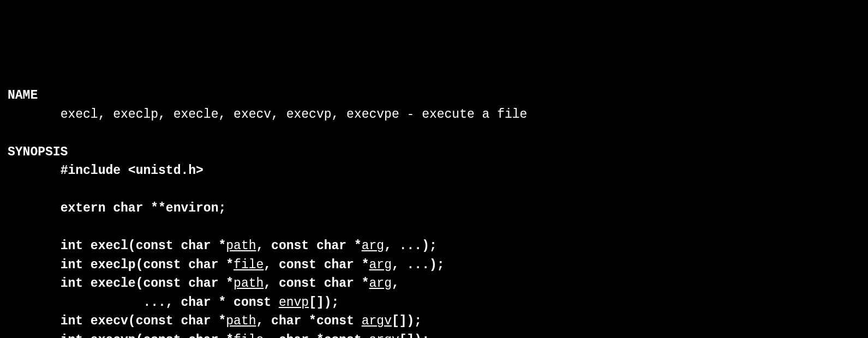 Image resolution: width=868 pixels, height=338 pixels. What do you see at coordinates (241, 246) in the screenshot?
I see `func-execl-arg1: path` at bounding box center [241, 246].